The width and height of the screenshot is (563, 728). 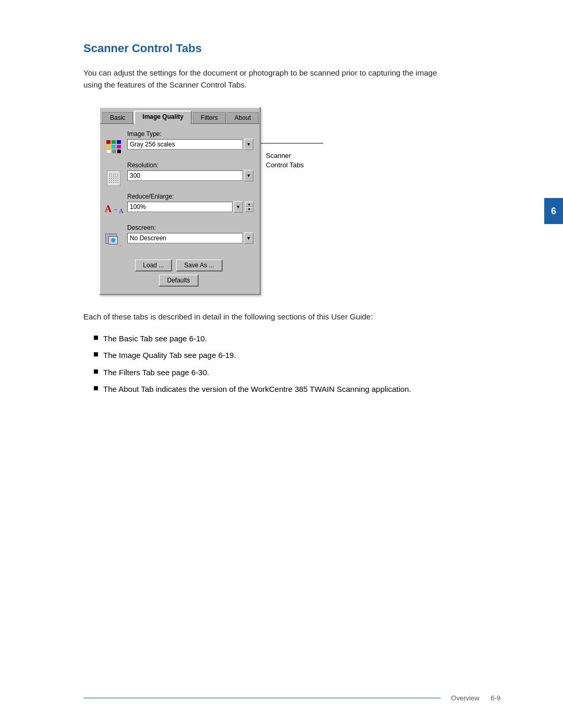 What do you see at coordinates (190, 165) in the screenshot?
I see `resolution-label: Resolution:` at bounding box center [190, 165].